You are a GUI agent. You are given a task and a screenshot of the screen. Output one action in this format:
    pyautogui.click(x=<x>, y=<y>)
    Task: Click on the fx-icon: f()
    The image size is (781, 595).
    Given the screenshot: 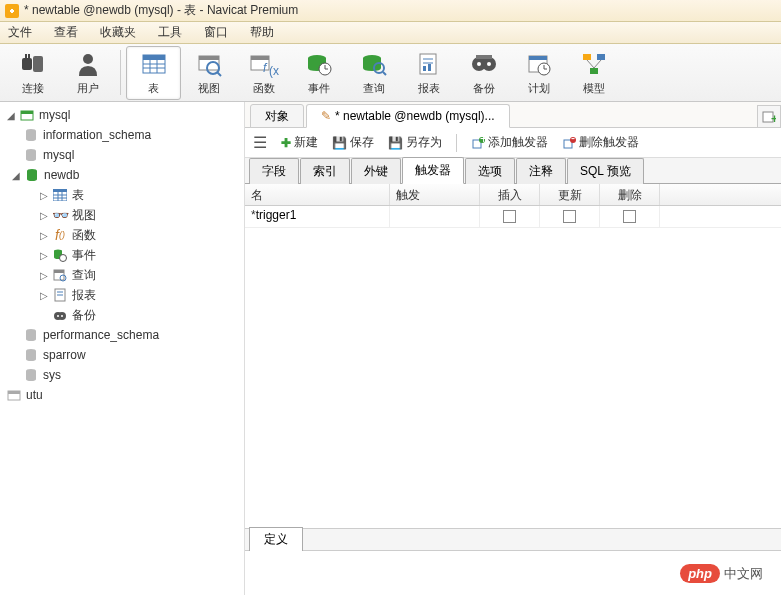 What is the action you would take?
    pyautogui.click(x=60, y=235)
    